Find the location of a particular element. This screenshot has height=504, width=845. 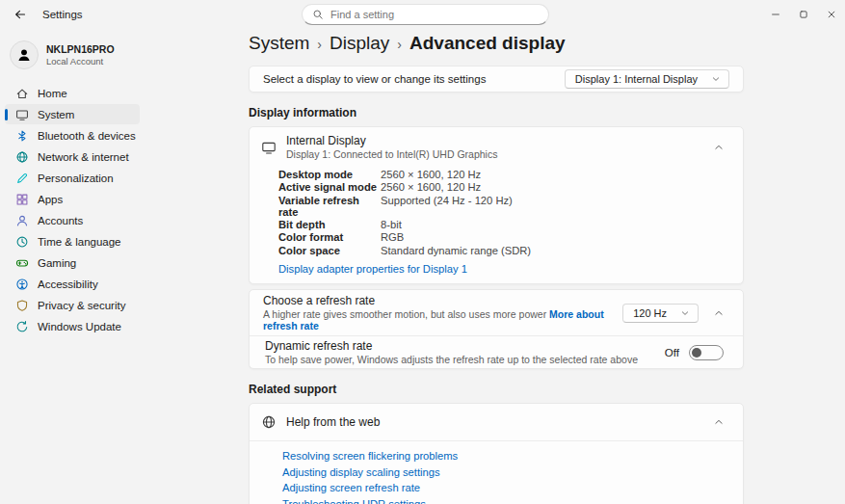

refresh-rate-dropdown: 120 Hz is located at coordinates (661, 313).